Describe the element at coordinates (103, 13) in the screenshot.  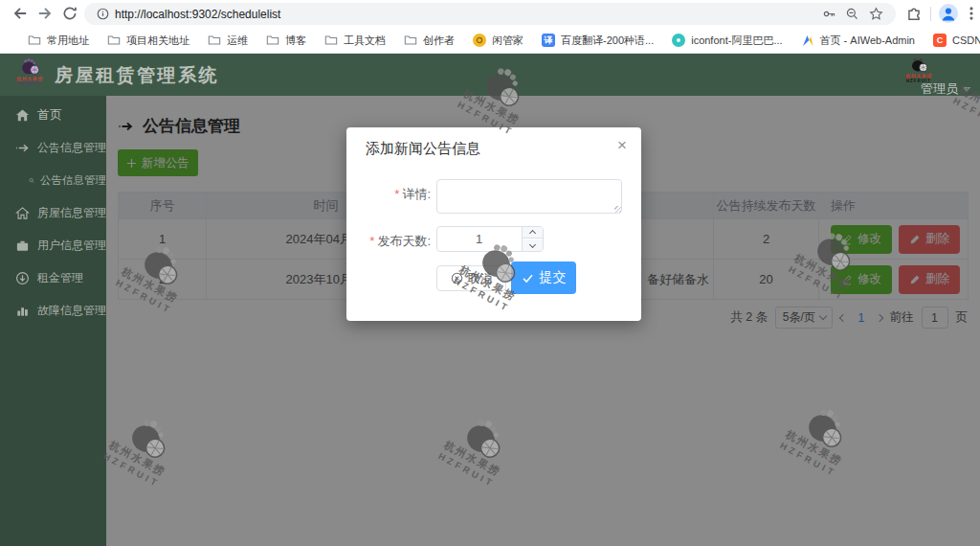
I see `site-info-icon` at that location.